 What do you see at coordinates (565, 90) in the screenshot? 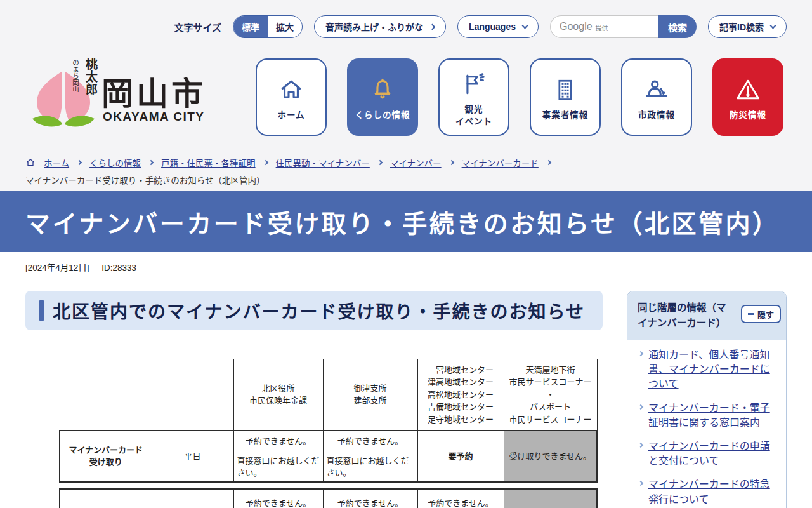
I see `building-icon` at bounding box center [565, 90].